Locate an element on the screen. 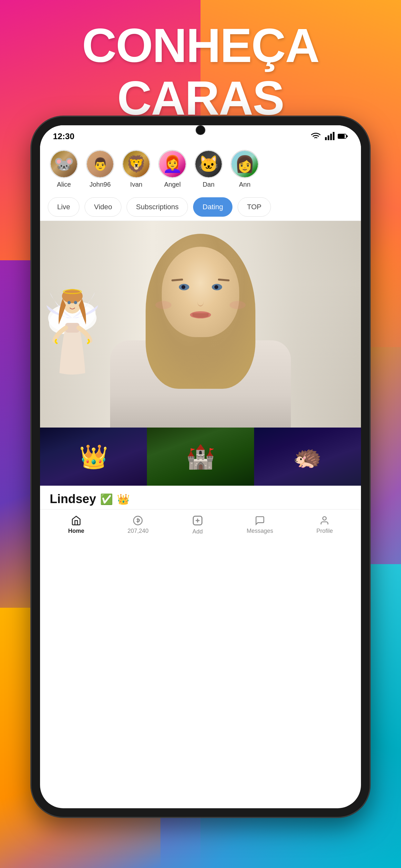 The width and height of the screenshot is (401, 868). person-icon is located at coordinates (325, 521).